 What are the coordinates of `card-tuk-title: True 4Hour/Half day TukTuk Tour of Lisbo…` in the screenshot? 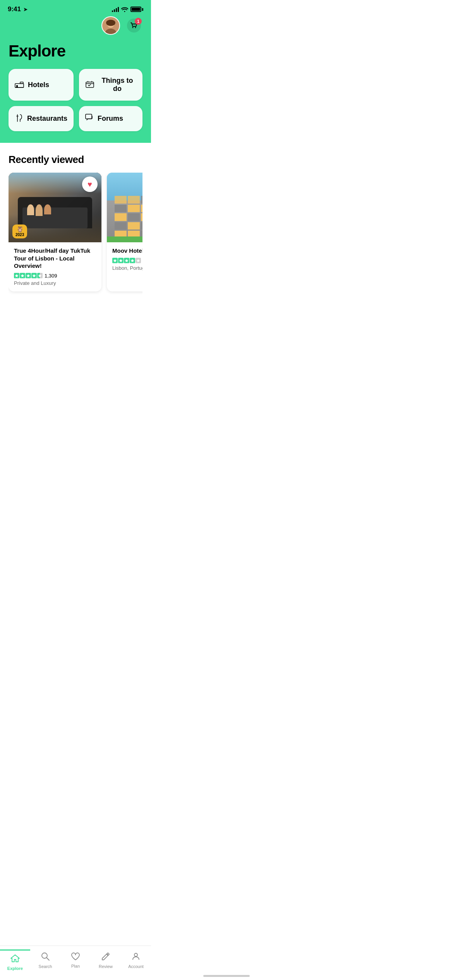 It's located at (55, 259).